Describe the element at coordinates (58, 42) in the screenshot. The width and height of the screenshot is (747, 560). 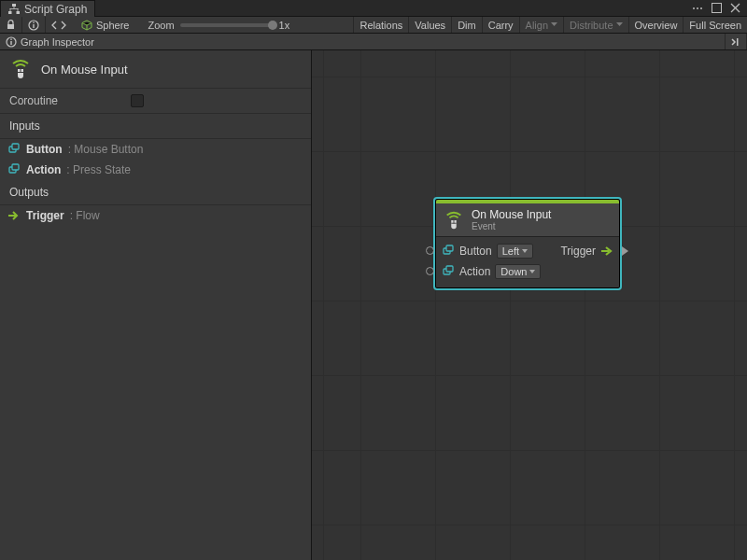
I see `graph-inspector-label: Graph Inspector` at that location.